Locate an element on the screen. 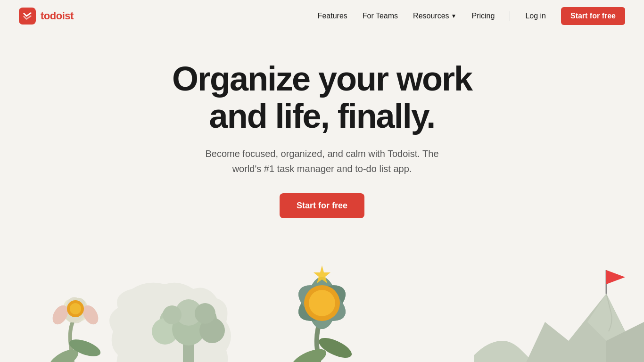  flower-left-illustration is located at coordinates (75, 316).